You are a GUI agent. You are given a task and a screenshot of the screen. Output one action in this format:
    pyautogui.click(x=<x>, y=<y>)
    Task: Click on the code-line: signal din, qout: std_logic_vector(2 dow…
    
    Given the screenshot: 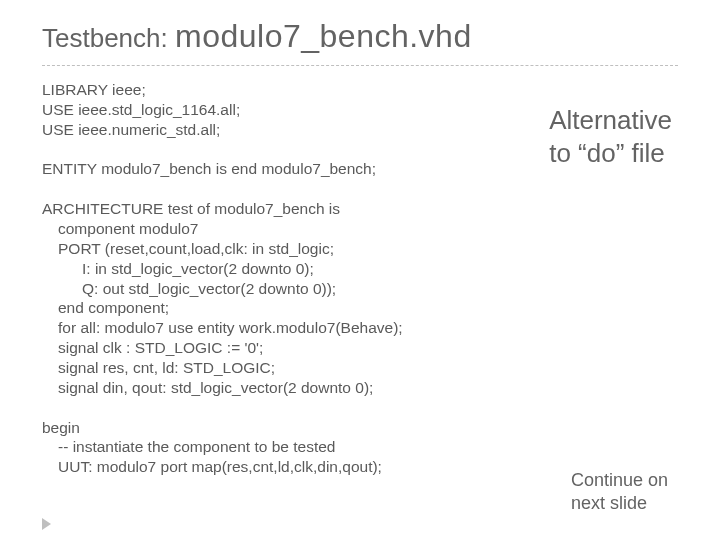 What is the action you would take?
    pyautogui.click(x=381, y=388)
    